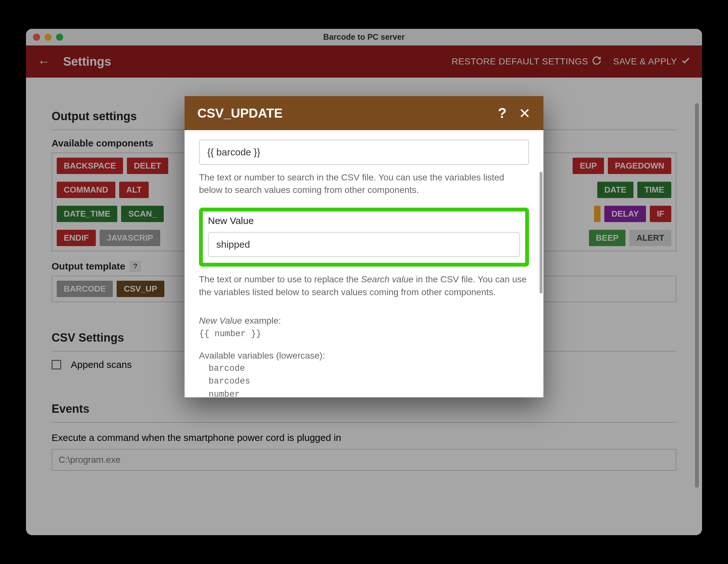 This screenshot has height=564, width=728. What do you see at coordinates (364, 183) in the screenshot?
I see `search-value-help: The text or number to search in the CSV …` at bounding box center [364, 183].